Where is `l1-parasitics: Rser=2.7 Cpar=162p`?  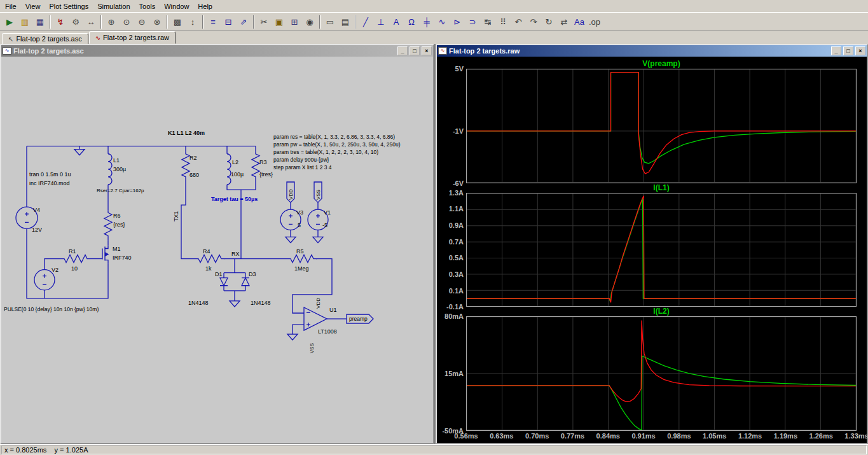 l1-parasitics: Rser=2.7 Cpar=162p is located at coordinates (121, 191).